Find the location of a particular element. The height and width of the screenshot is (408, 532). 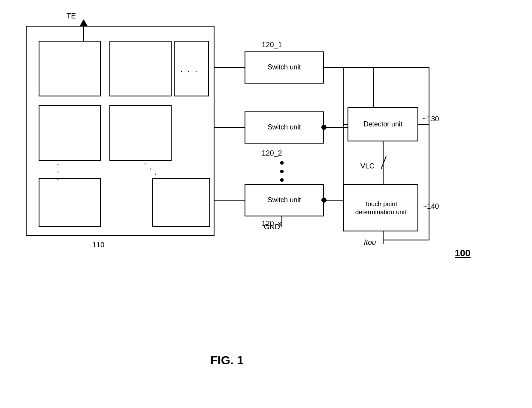

panel-label-110: 110 is located at coordinates (98, 245).